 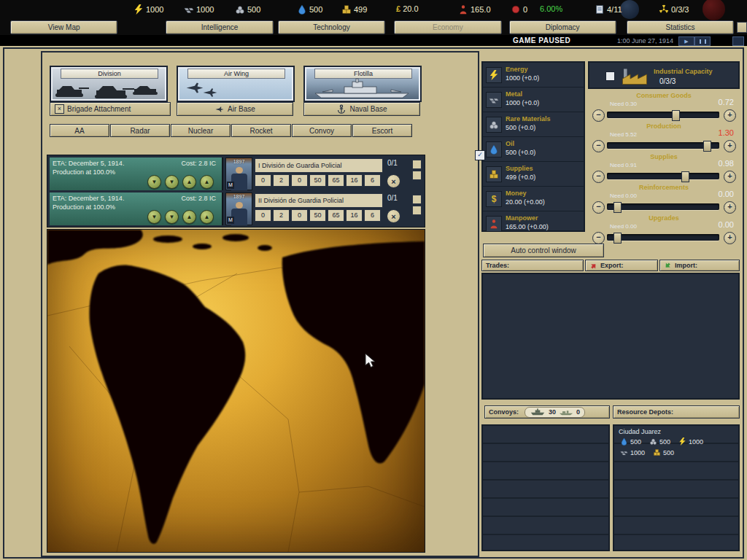 What do you see at coordinates (448, 28) in the screenshot?
I see `tab-economy: Economy` at bounding box center [448, 28].